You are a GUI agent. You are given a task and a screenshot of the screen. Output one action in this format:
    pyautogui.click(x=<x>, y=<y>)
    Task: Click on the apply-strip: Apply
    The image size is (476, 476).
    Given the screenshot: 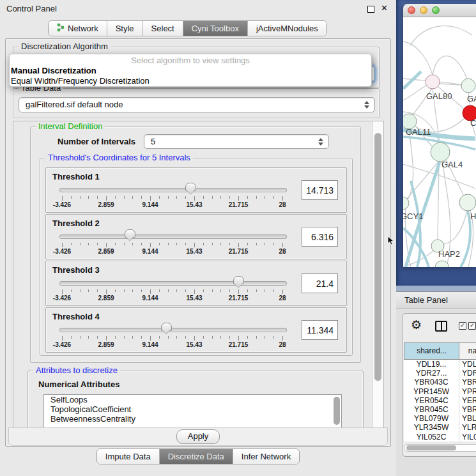 What is the action you would take?
    pyautogui.click(x=198, y=437)
    